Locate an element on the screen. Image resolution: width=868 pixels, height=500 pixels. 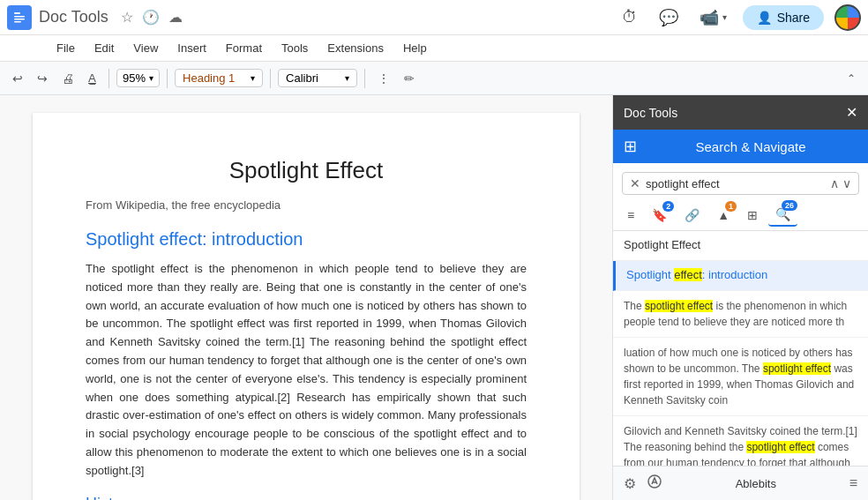
result-excerpt-3: The spotlight effect is the phenomenon i… is located at coordinates (741, 314).